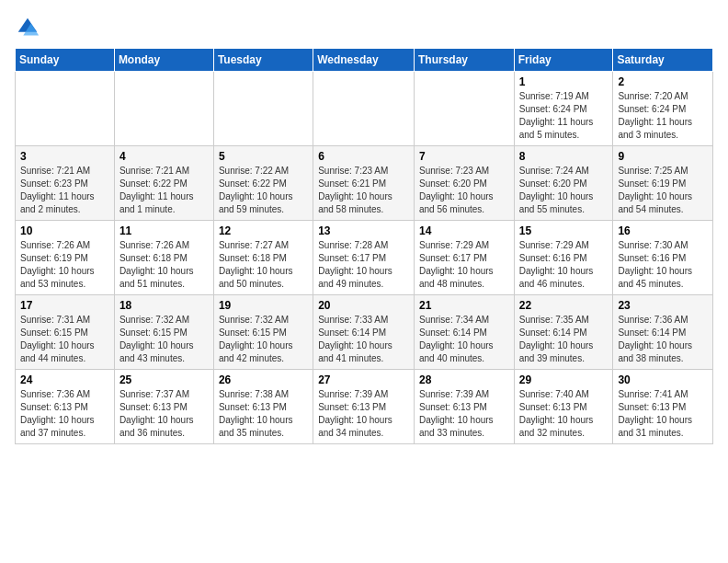 The image size is (728, 563). Describe the element at coordinates (364, 156) in the screenshot. I see `day-number: 6` at that location.